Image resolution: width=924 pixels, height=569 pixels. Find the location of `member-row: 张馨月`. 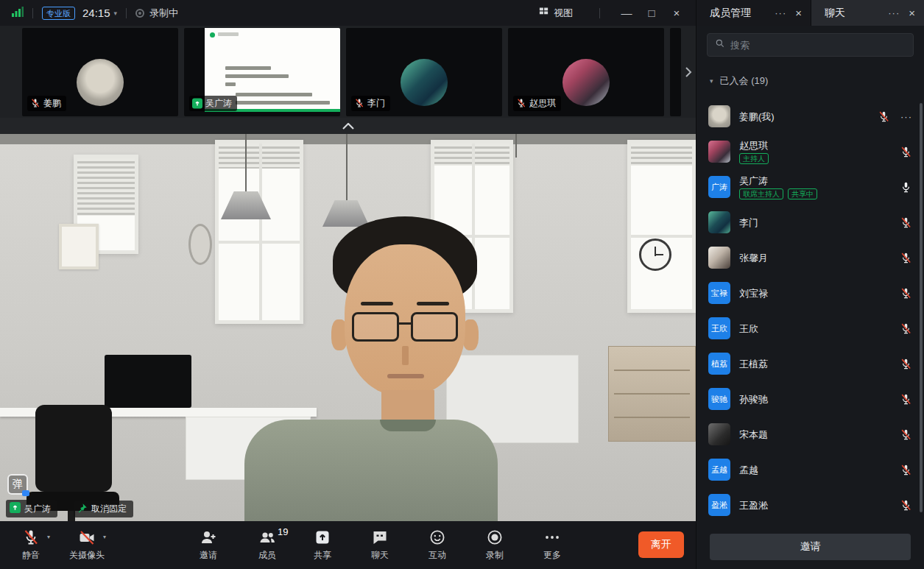

member-row: 张馨月 is located at coordinates (810, 258).